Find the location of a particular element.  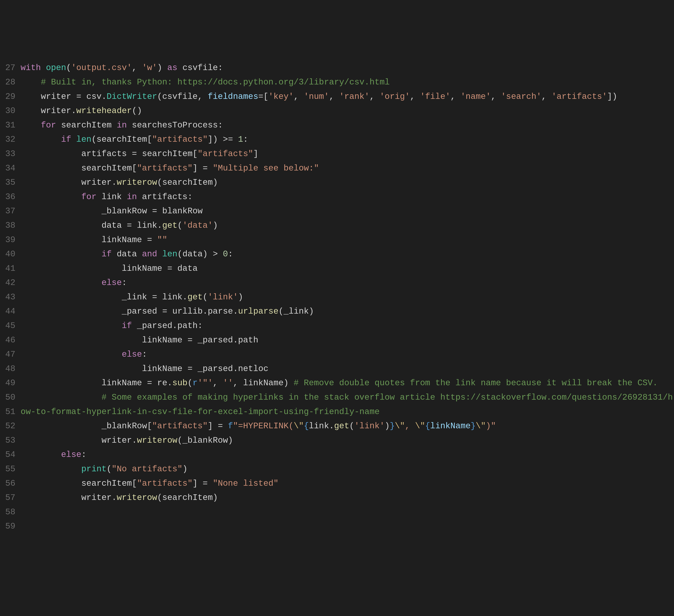

code-token: 'artifacts' is located at coordinates (579, 97).